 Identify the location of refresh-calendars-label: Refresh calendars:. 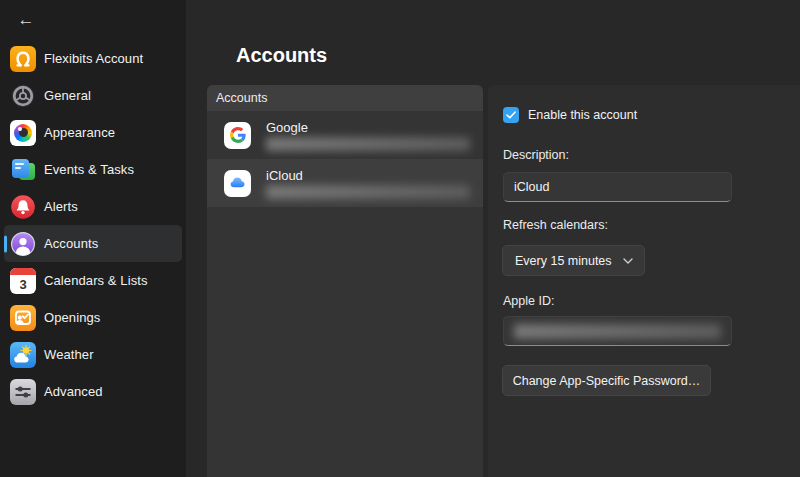
(556, 225).